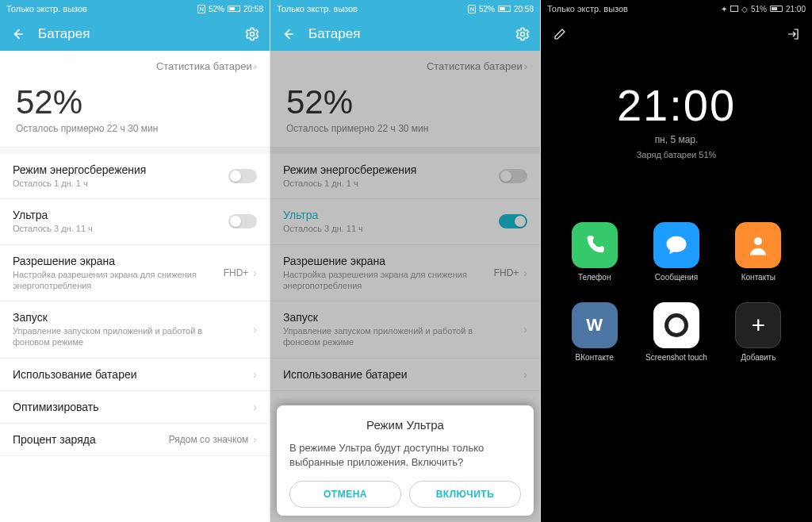 Image resolution: width=812 pixels, height=522 pixels. Describe the element at coordinates (560, 34) in the screenshot. I see `edit-icon` at that location.